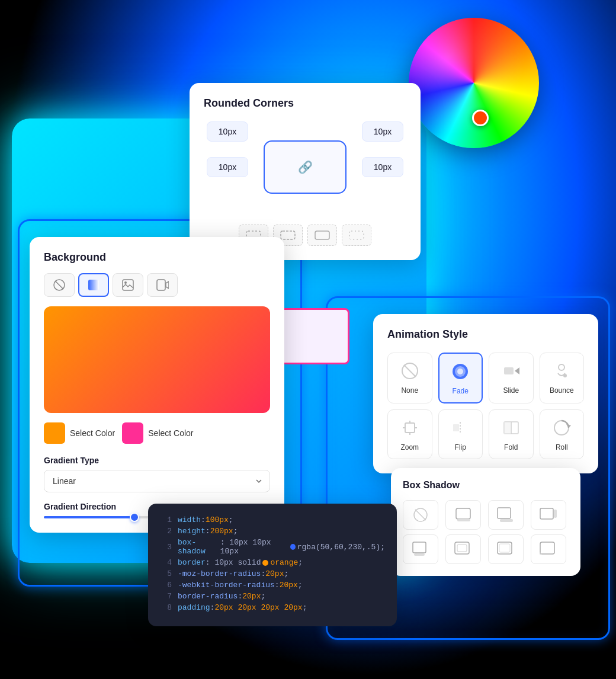 The image size is (616, 679). I want to click on box-shadow-panel: Box Shadow, so click(486, 522).